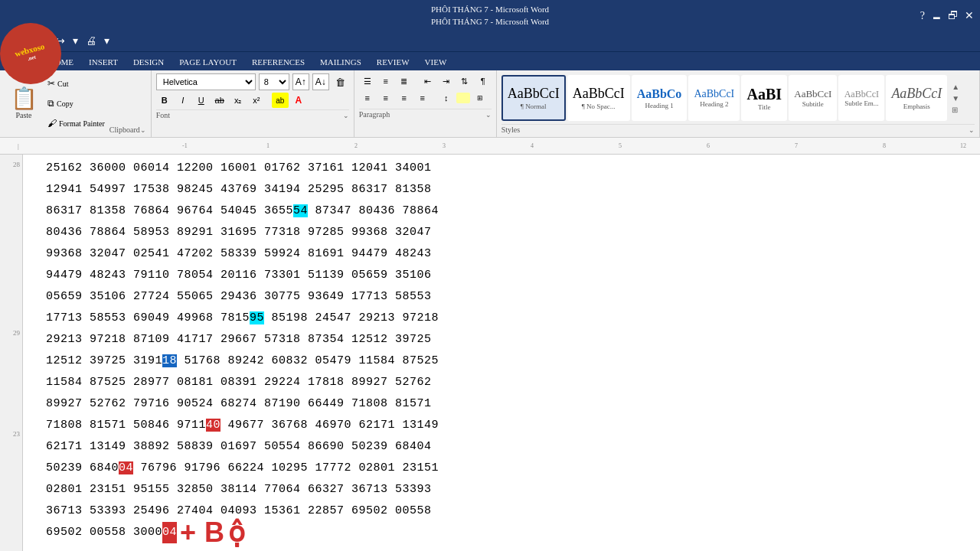  What do you see at coordinates (956, 98) in the screenshot?
I see `styles-scroll: ▲ ▼ ⊞` at bounding box center [956, 98].